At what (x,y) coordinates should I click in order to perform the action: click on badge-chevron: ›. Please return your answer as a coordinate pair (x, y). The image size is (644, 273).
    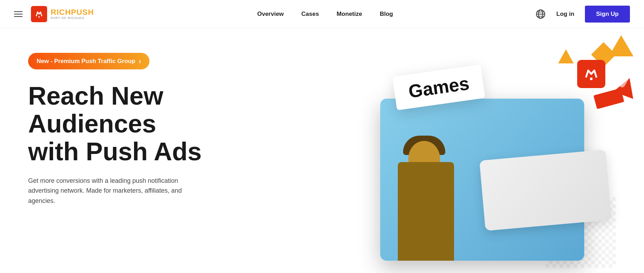
    Looking at the image, I should click on (140, 61).